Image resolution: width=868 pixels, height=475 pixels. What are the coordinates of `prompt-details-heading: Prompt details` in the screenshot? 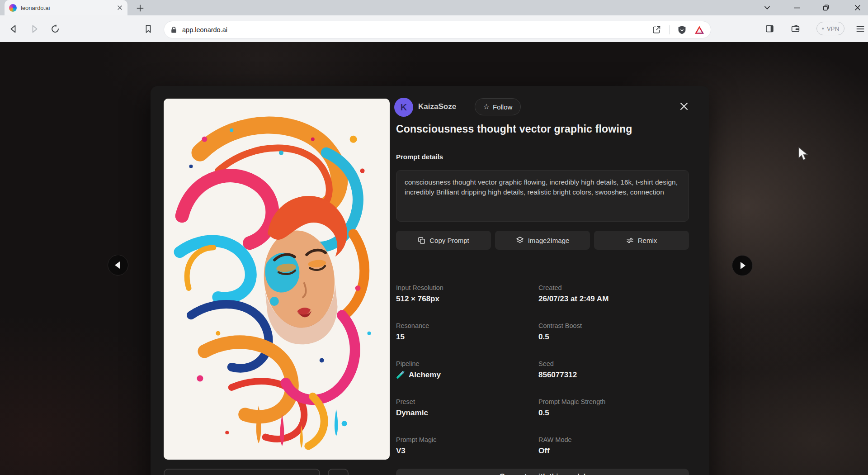 It's located at (420, 157).